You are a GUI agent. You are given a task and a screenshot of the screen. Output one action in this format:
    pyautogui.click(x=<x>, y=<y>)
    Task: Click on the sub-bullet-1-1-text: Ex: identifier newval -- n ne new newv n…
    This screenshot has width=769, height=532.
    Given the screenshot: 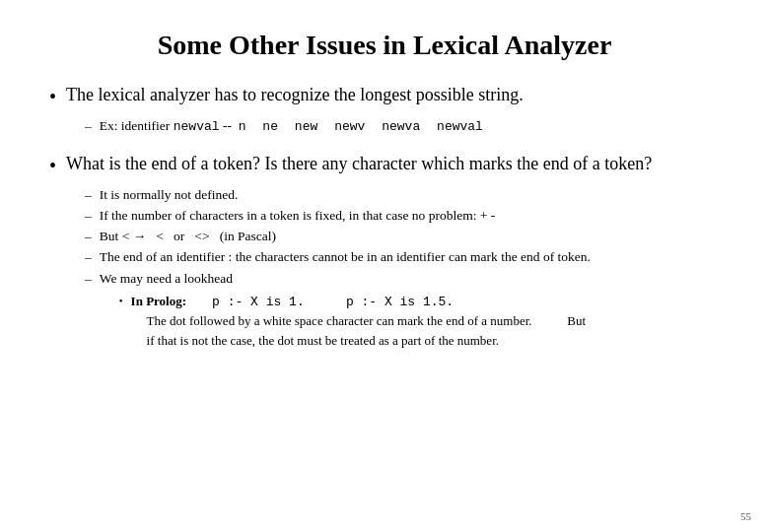 What is the action you would take?
    pyautogui.click(x=410, y=126)
    